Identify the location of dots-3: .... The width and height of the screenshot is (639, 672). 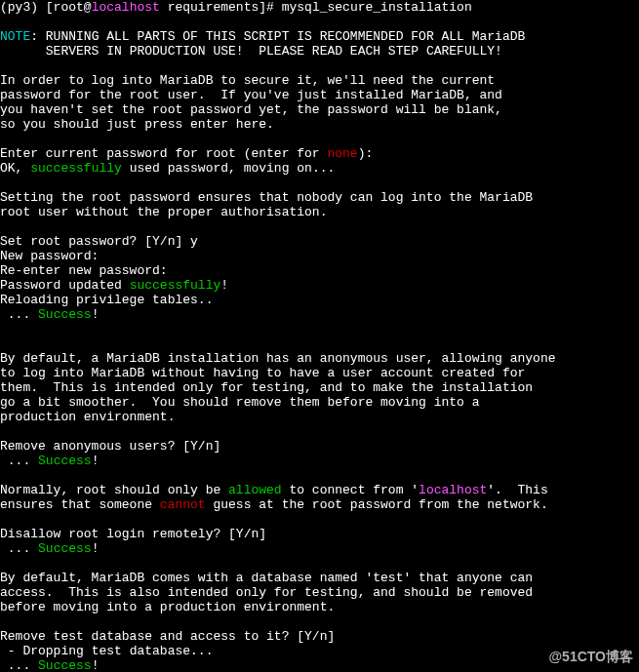
(20, 548).